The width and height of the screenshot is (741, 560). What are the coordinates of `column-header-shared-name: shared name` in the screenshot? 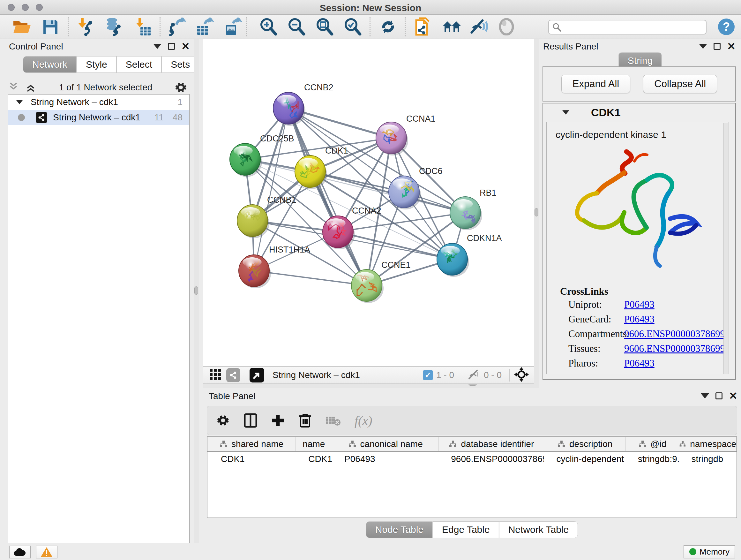 It's located at (251, 444).